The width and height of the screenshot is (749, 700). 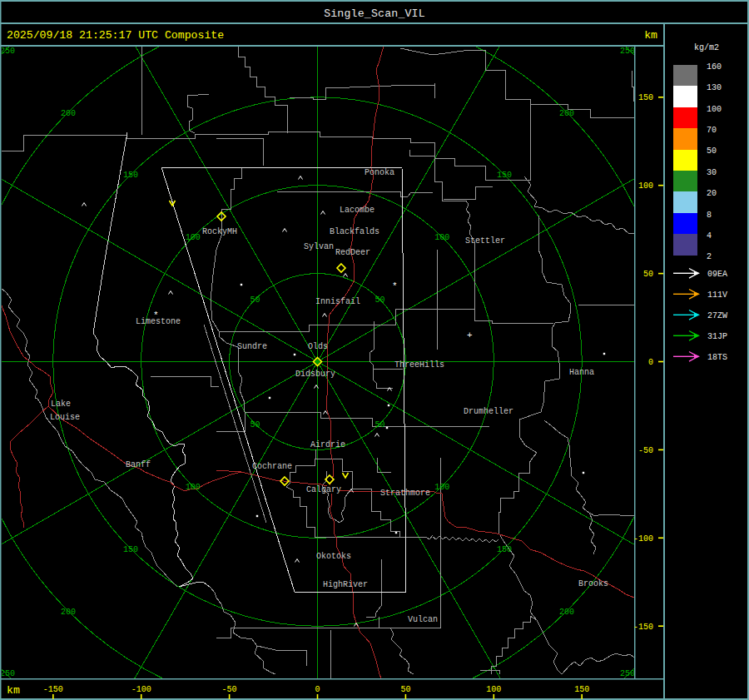 I want to click on svg-text: Didsbury, so click(x=315, y=375).